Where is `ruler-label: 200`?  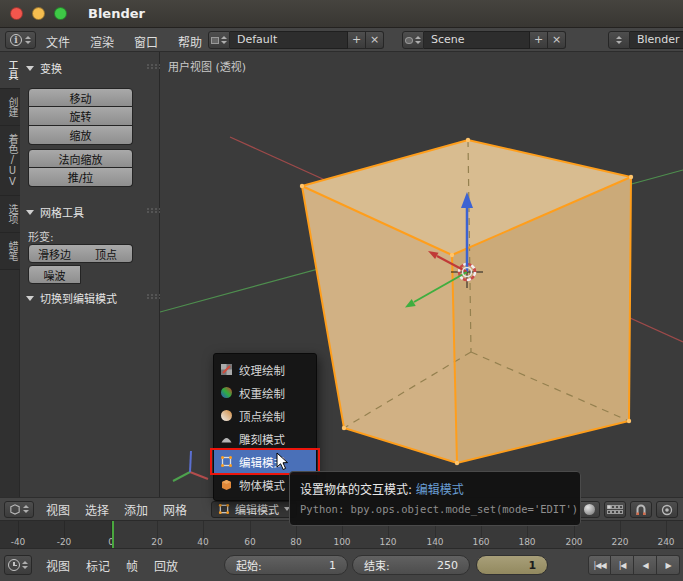
ruler-label: 200 is located at coordinates (574, 542).